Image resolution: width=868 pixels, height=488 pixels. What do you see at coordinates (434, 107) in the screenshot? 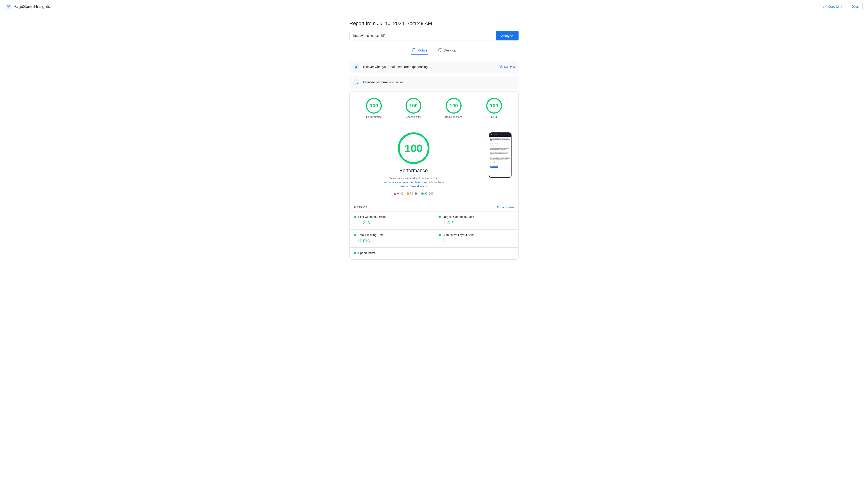
I see `scores-header: 100 Performance 100 Accessibility 100 Be…` at bounding box center [434, 107].